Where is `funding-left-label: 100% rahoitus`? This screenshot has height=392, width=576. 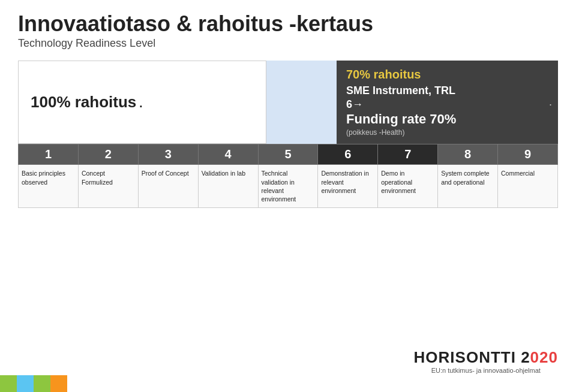 funding-left-label: 100% rahoitus is located at coordinates (83, 102).